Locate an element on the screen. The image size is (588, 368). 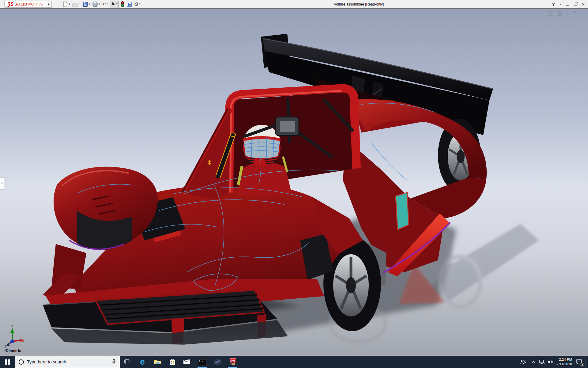
triad-y-label: Y is located at coordinates (12, 326).